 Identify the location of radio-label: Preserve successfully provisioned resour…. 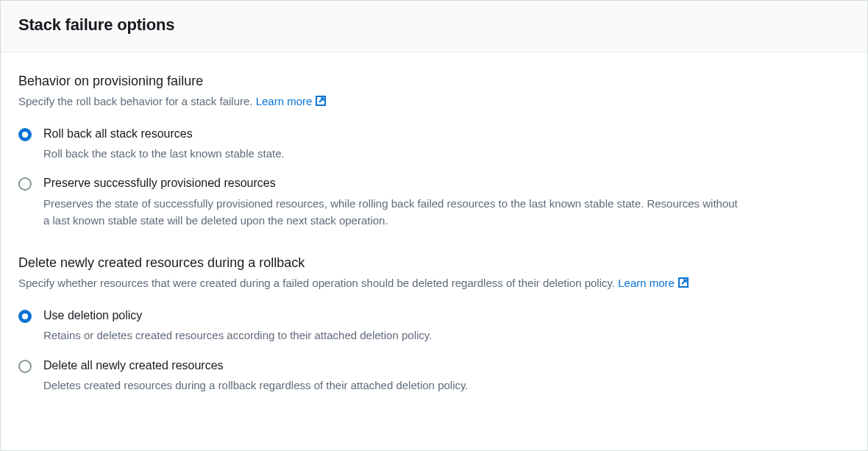
(391, 183).